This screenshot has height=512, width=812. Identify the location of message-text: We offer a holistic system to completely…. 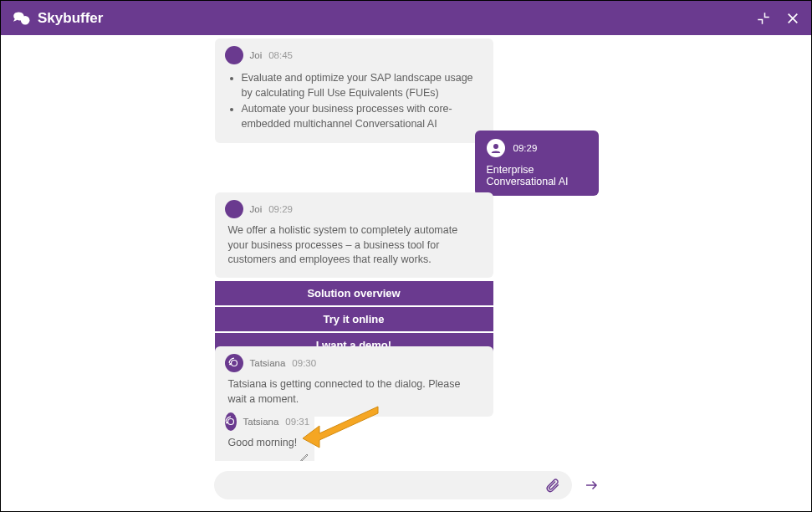
(355, 246).